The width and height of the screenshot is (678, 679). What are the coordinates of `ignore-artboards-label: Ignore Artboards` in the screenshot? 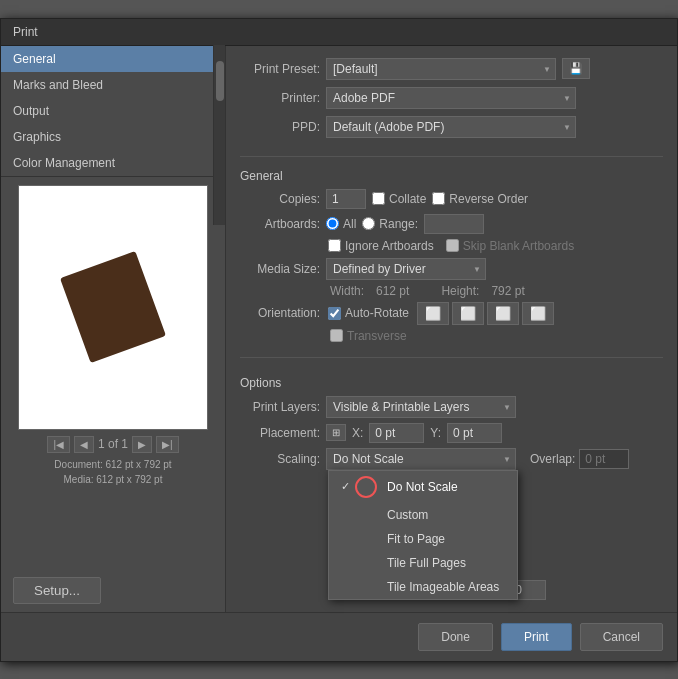 It's located at (381, 246).